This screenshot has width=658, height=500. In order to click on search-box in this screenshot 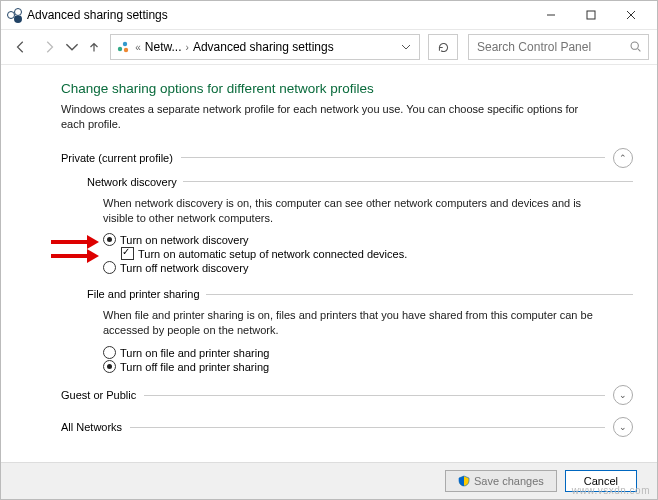, I will do `click(558, 47)`.